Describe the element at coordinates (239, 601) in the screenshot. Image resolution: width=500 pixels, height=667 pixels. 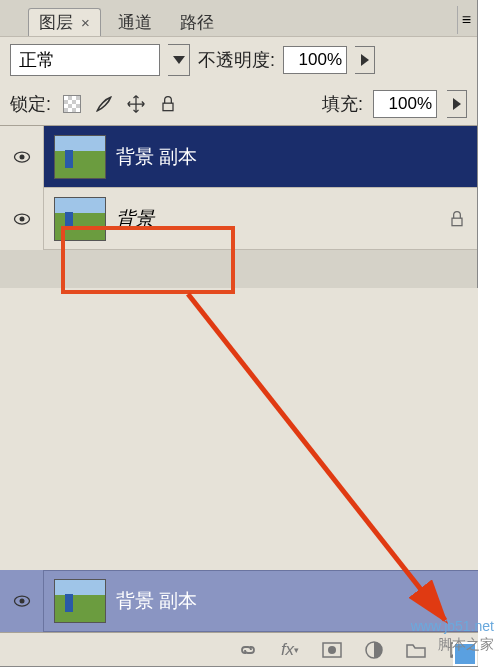
I see `drop-target-preview: 背景 副本` at that location.